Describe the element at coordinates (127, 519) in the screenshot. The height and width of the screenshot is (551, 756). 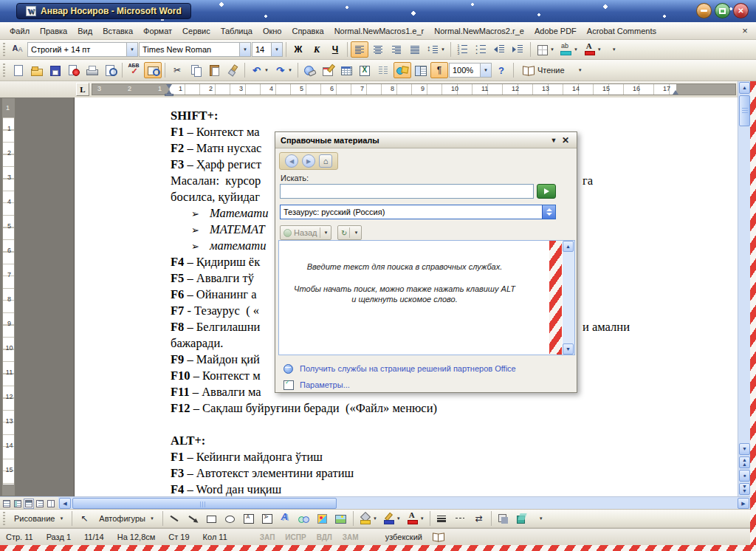
I see `autoshapes-menu-button: Автофигуры▼` at that location.